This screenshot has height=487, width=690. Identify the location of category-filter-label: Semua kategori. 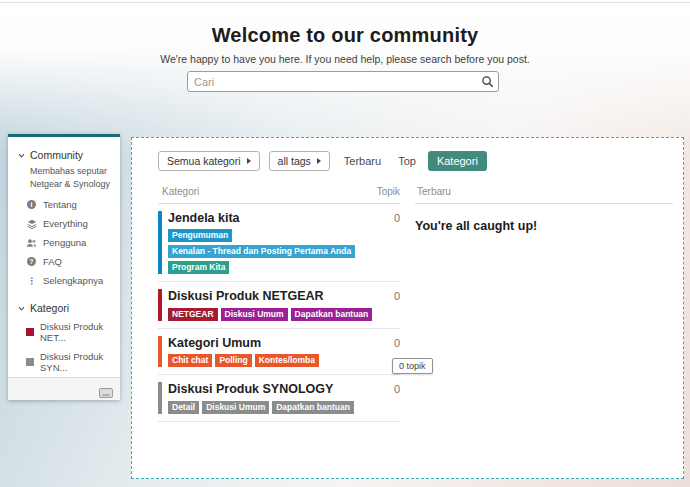
(204, 161).